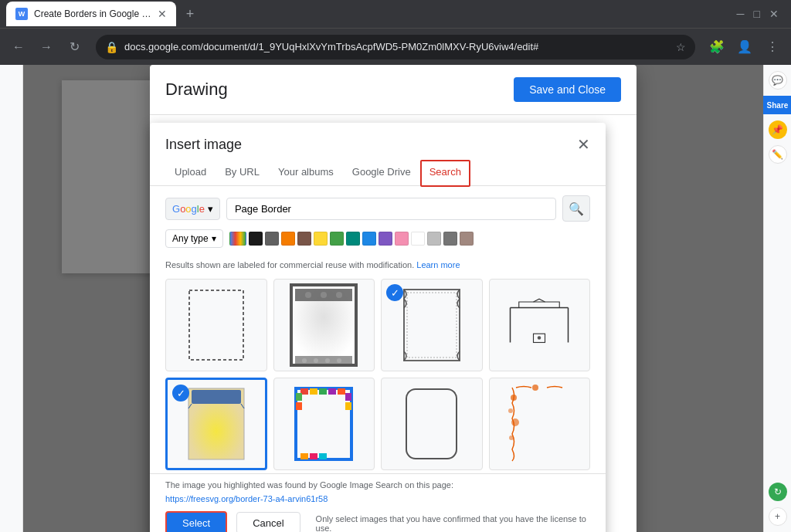 The height and width of the screenshot is (532, 791). Describe the element at coordinates (778, 492) in the screenshot. I see `feedback-icon: ↻` at that location.